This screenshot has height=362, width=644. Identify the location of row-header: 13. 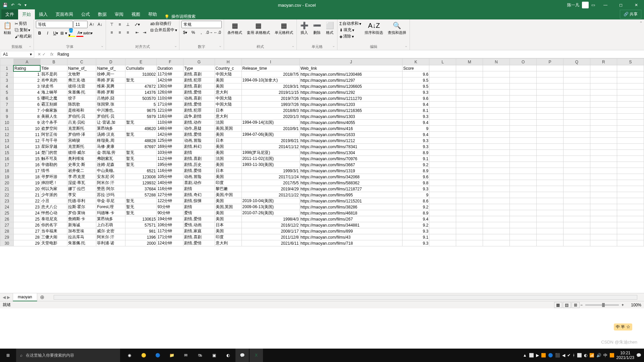
(7, 141).